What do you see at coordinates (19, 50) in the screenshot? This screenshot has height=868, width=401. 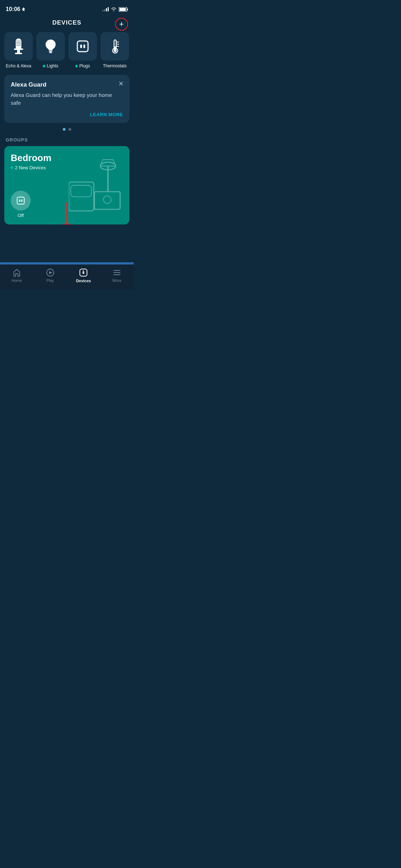 I see `category-echo: Echo & Alexa` at bounding box center [19, 50].